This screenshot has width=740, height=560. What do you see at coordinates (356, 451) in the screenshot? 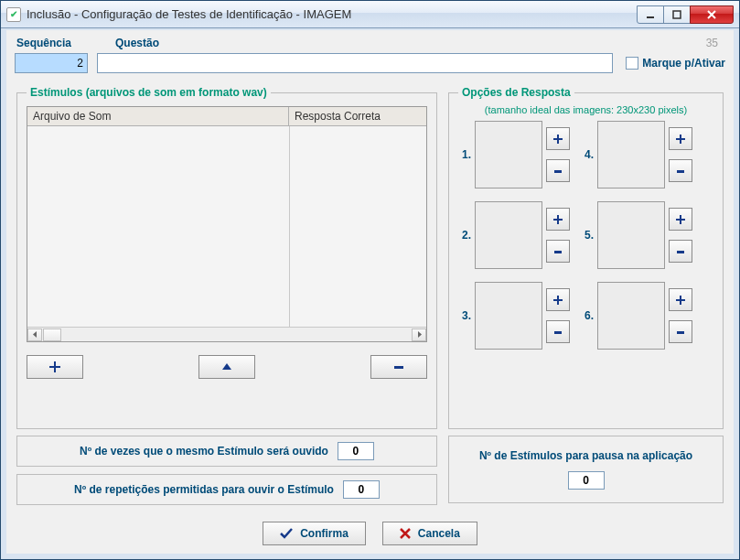
I see `times-heard-input` at bounding box center [356, 451].